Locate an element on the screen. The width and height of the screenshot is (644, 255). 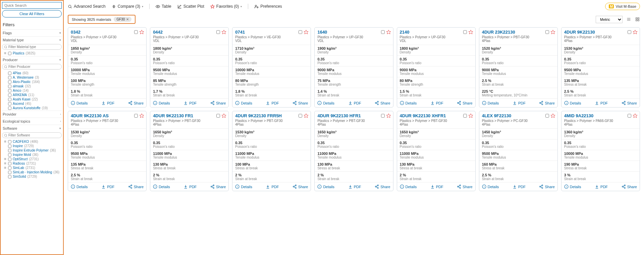
filter-producer-input is located at coordinates (32, 67).